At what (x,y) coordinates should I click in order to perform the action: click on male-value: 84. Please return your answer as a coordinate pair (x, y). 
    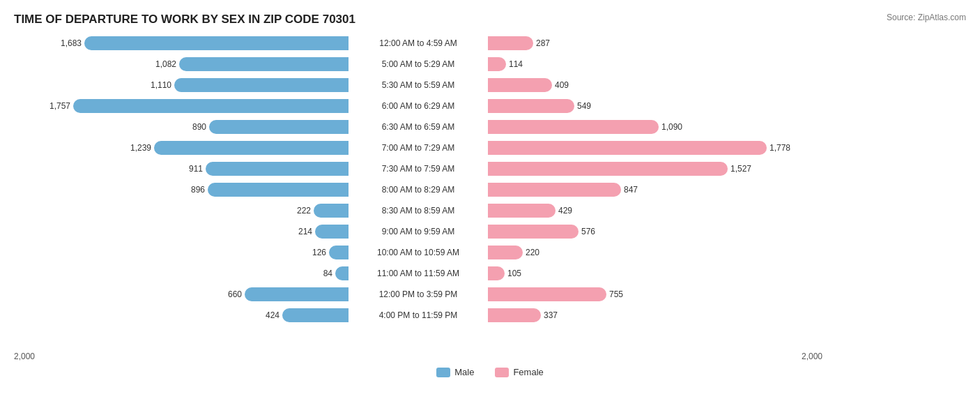
    Looking at the image, I should click on (319, 273).